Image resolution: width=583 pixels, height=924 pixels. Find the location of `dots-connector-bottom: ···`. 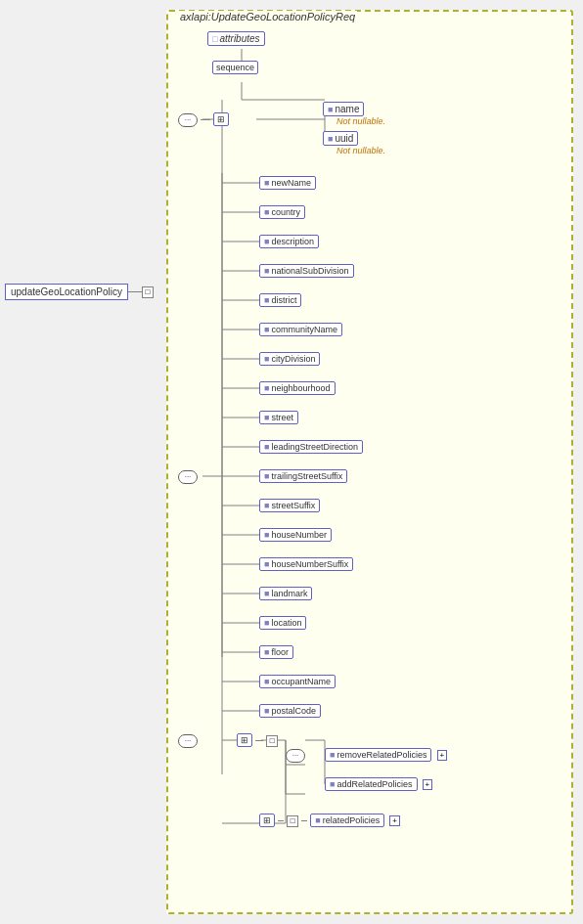

dots-connector-bottom: ··· is located at coordinates (188, 741).